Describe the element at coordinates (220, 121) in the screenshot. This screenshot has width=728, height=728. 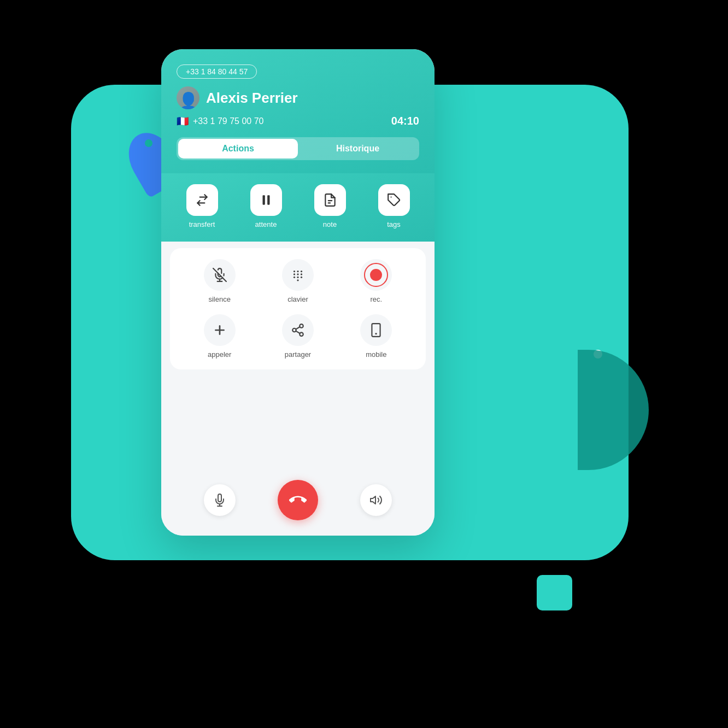
I see `caller-phone-number: 🇫🇷 +33 1 79 75 00 70` at that location.